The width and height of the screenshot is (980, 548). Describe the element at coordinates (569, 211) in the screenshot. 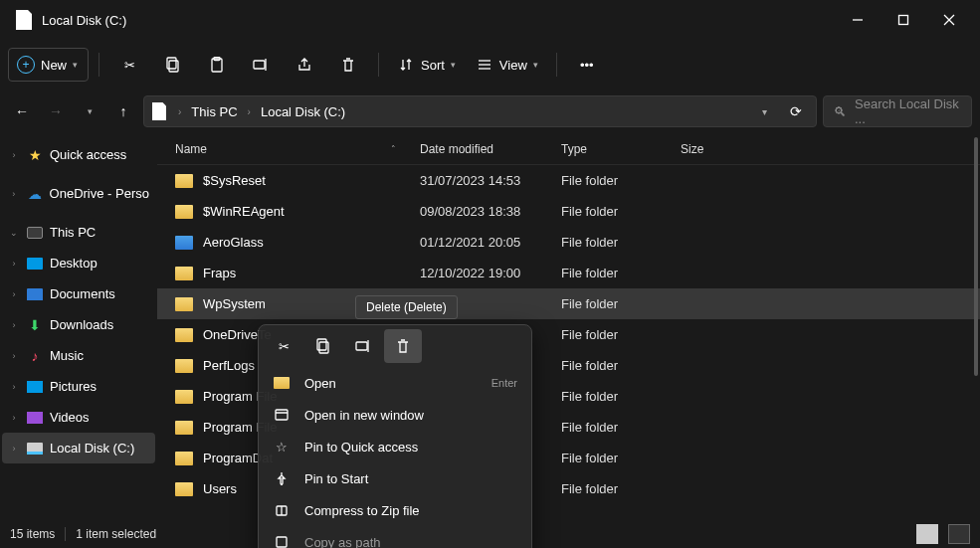

I see `file-row: $WinREAgent09/08/2023 18:38File folder` at that location.